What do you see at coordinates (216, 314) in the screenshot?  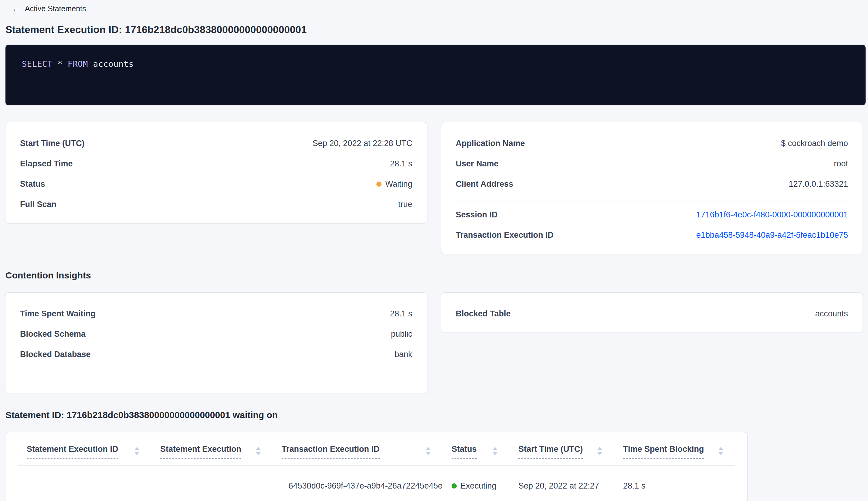 I see `info-row-time-spent-waiting: Time Spent Waiting 28.1 s` at bounding box center [216, 314].